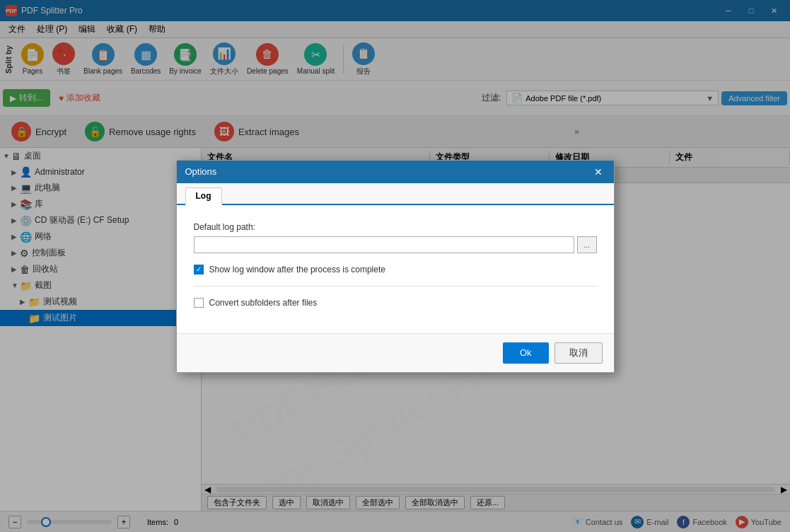 The height and width of the screenshot is (532, 790). I want to click on dialog-body: Default log path: ... ✓ Show log window …, so click(395, 269).